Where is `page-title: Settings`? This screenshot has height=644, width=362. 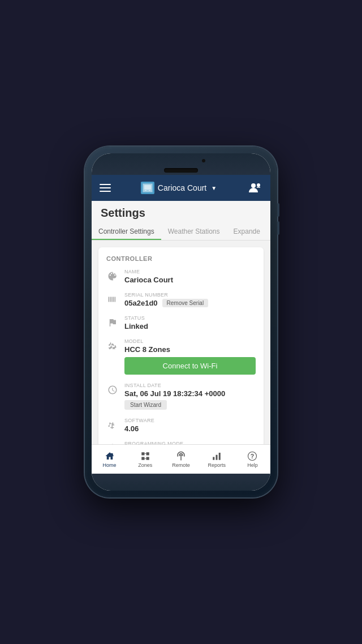 page-title: Settings is located at coordinates (181, 213).